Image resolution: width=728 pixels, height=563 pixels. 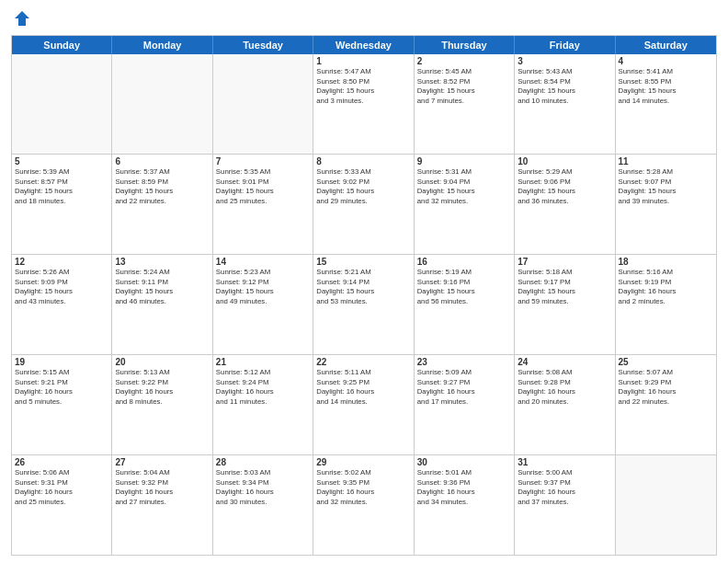 I want to click on day-cell-26: 26Sunrise: 5:06 AM Sunset: 9:31 PM Dayli…, so click(x=63, y=505).